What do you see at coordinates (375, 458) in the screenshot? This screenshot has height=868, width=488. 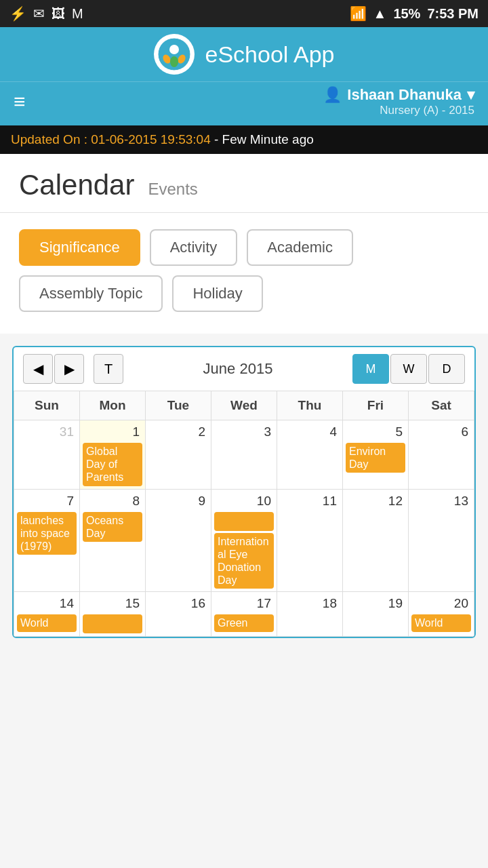 I see `event-pill: Environ Day` at bounding box center [375, 458].